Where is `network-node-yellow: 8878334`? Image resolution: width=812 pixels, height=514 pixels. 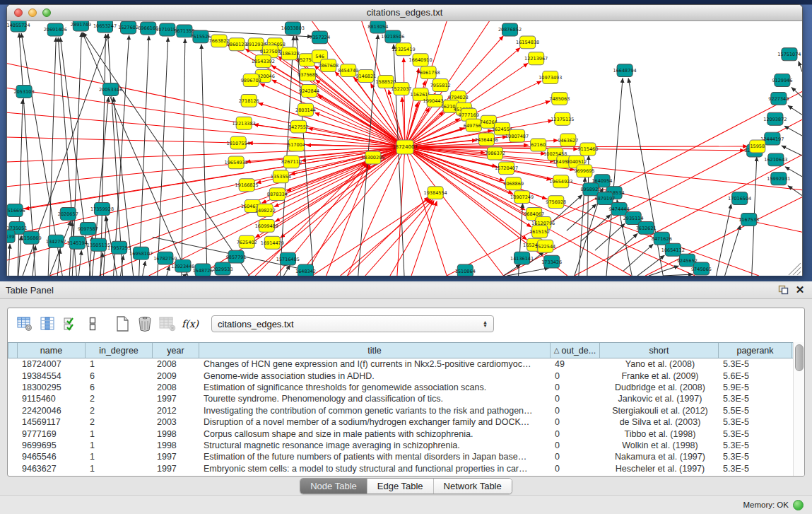 network-node-yellow: 8878334 is located at coordinates (277, 194).